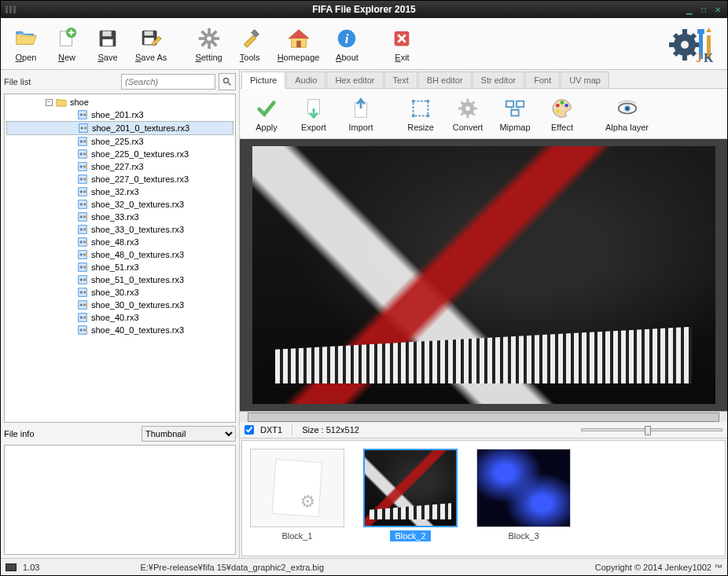 The image size is (728, 576). Describe the element at coordinates (119, 102) in the screenshot. I see `tree-root: −shoe` at that location.